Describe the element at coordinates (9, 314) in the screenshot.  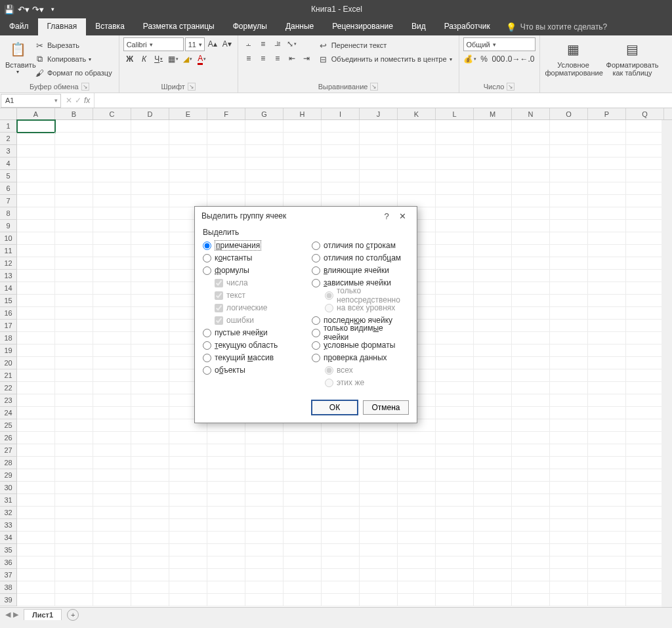
I see `row-header: 16` at that location.